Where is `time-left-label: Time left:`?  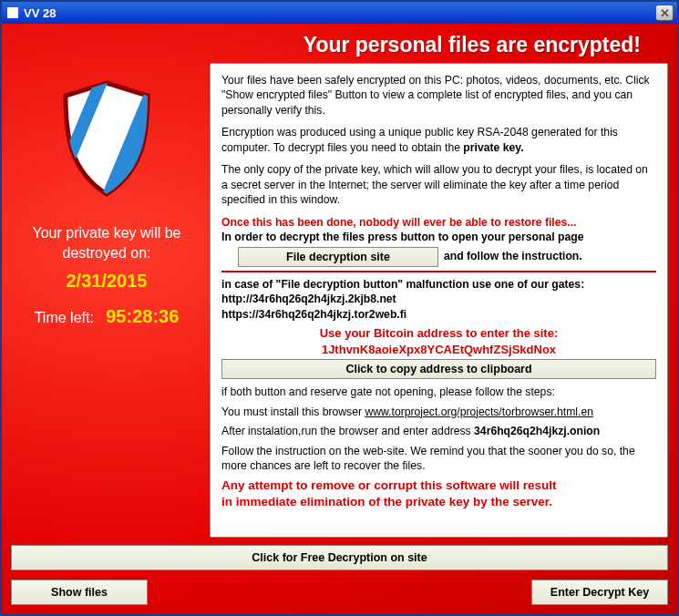
time-left-label: Time left: is located at coordinates (64, 317).